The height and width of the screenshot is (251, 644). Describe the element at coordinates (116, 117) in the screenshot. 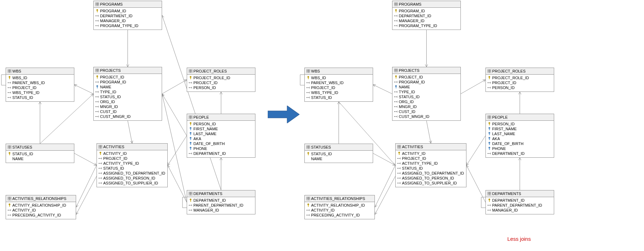

I see `column-name: CUST_MNGR_ID` at that location.